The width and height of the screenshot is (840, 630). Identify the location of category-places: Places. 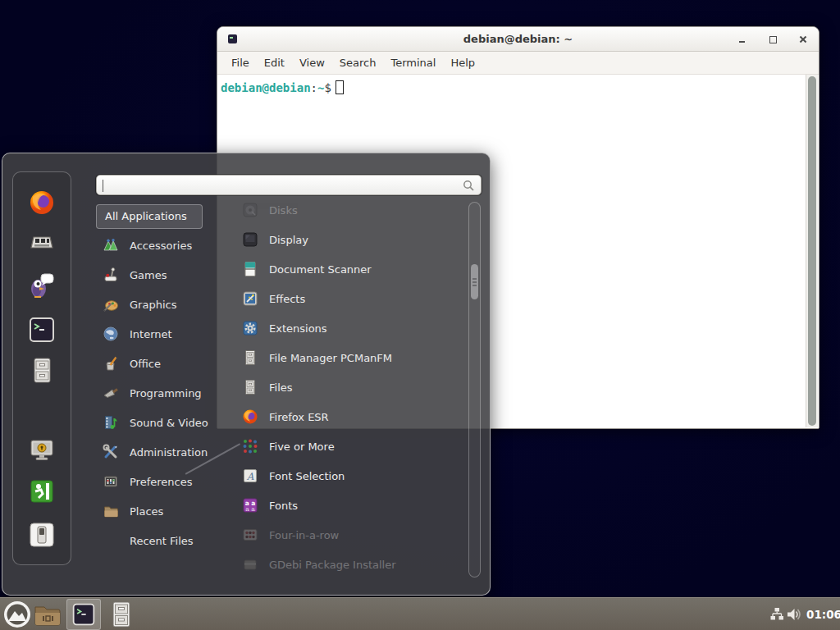
(164, 511).